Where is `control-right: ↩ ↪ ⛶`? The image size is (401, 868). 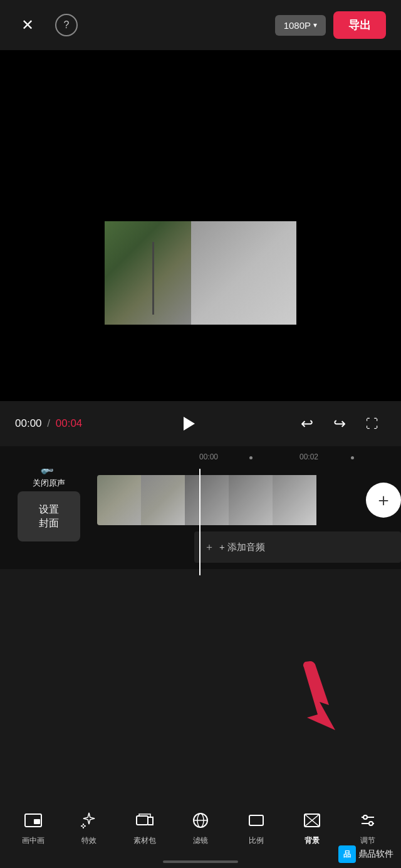
control-right: ↩ ↪ ⛶ is located at coordinates (340, 424).